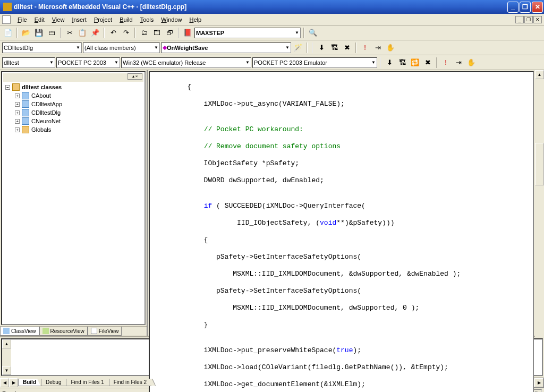 This screenshot has height=392, width=544. I want to click on menu-project: Project, so click(103, 20).